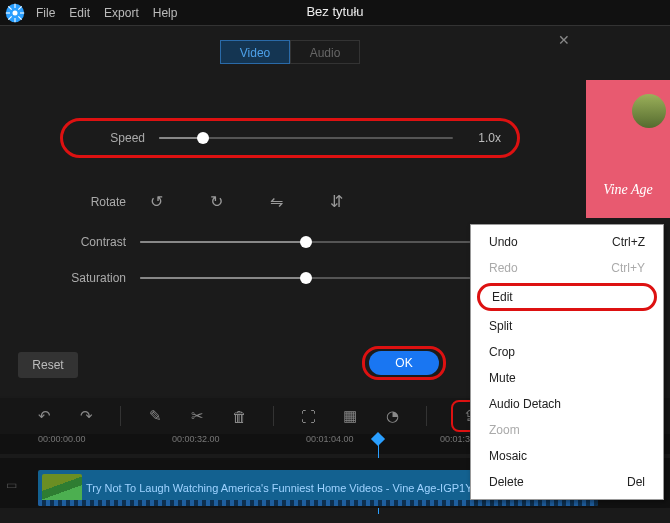 The height and width of the screenshot is (523, 670). Describe the element at coordinates (276, 202) in the screenshot. I see `flip-horizontal-icon: ⇋` at that location.